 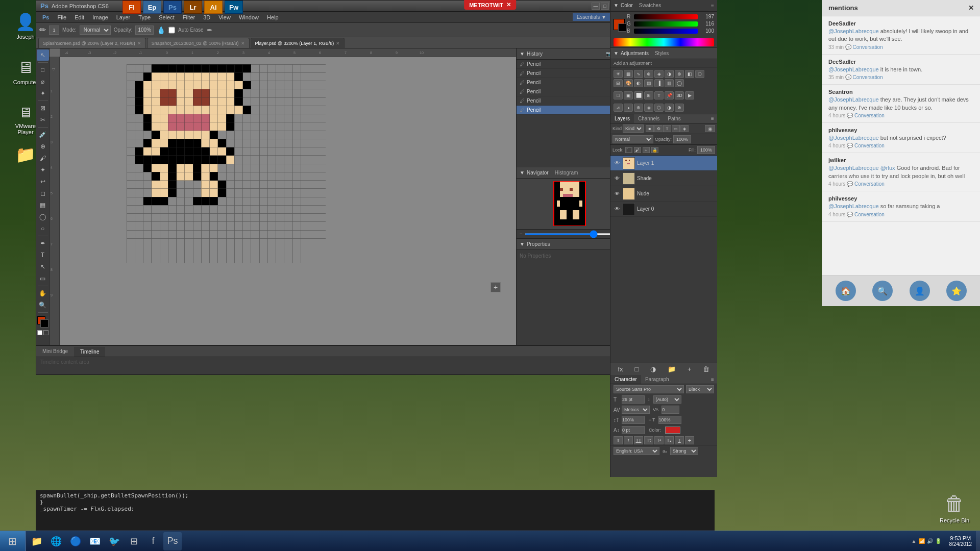 What do you see at coordinates (43, 158) in the screenshot?
I see `tool-brush: 🖌` at bounding box center [43, 158].